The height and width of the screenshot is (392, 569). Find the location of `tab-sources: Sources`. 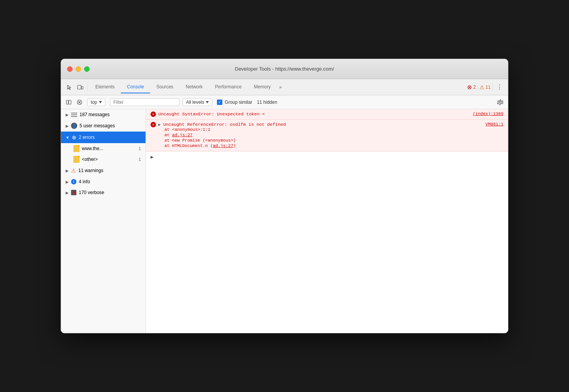

tab-sources: Sources is located at coordinates (165, 87).